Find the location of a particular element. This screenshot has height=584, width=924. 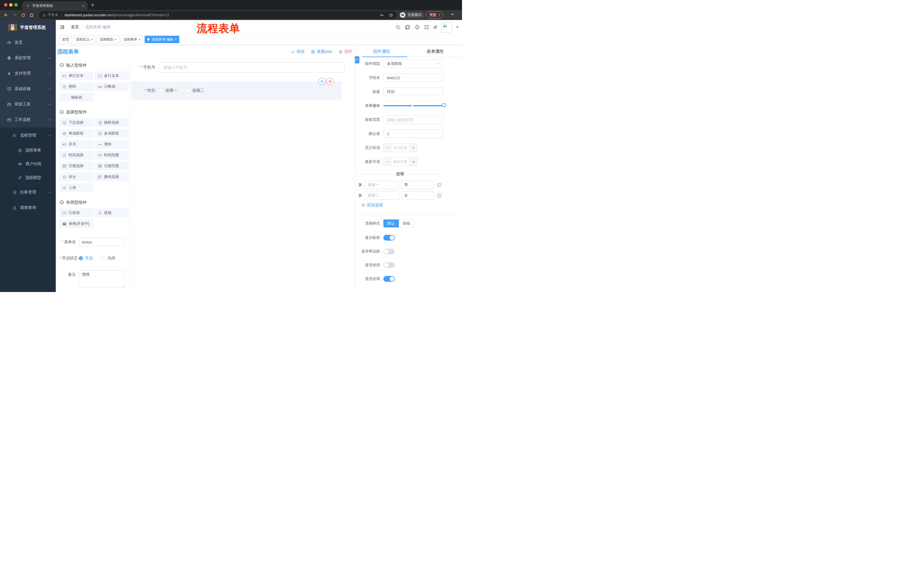

palette-item-radio-group: 单选框组 is located at coordinates (77, 133).